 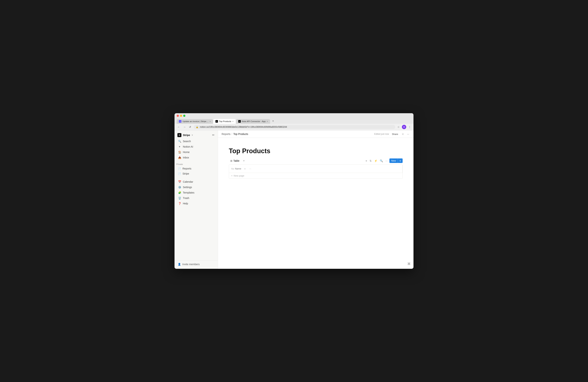 I want to click on templates-icon: 🧩, so click(x=180, y=192).